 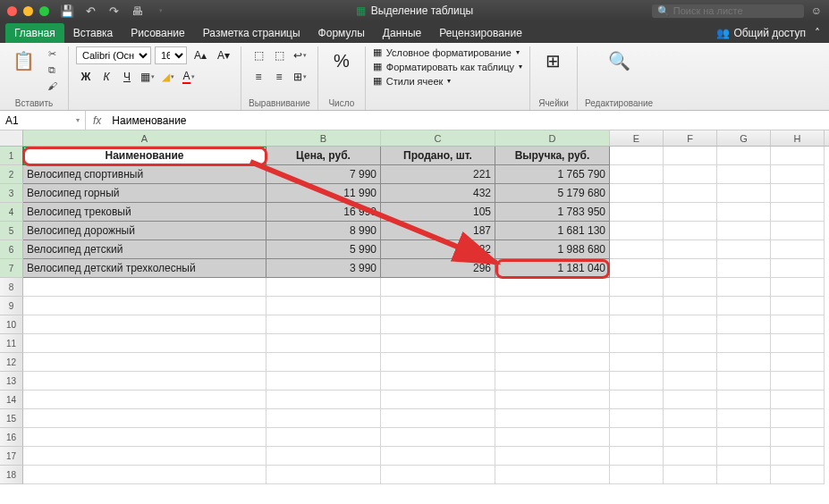 I want to click on percent-button: %, so click(x=342, y=61).